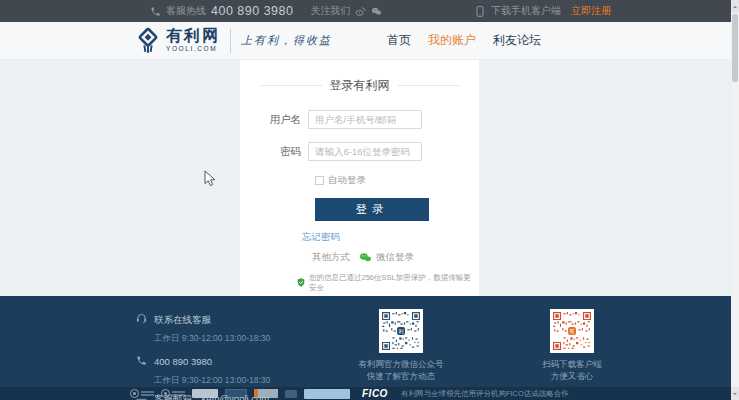 The image size is (739, 400). I want to click on security-shield-icon, so click(301, 280).